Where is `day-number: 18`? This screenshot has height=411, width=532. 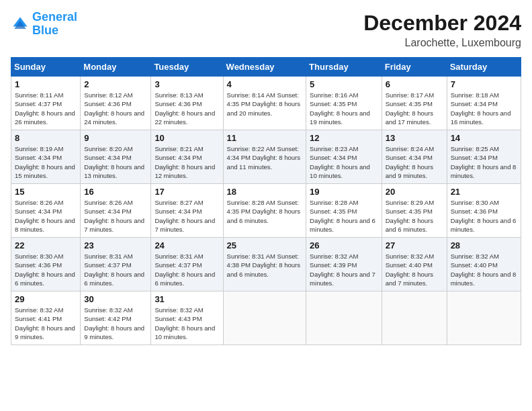 day-number: 18 is located at coordinates (265, 192).